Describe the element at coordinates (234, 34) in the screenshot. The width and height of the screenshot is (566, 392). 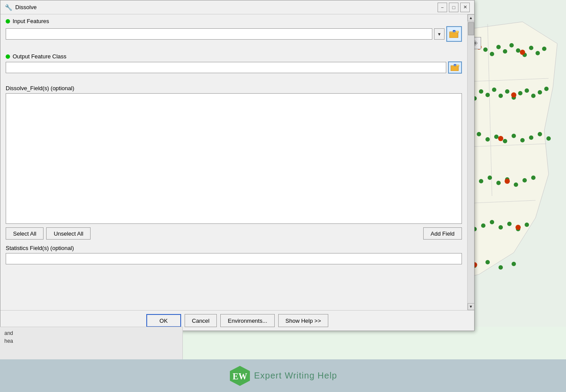
I see `input-features-row: ▼ +` at that location.